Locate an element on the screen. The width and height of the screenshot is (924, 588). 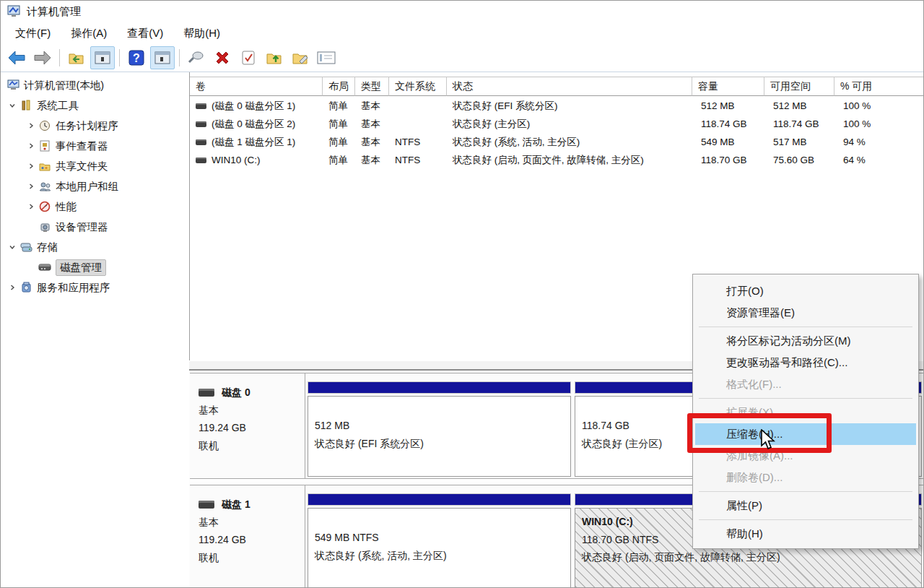
sidebar-item-device-manager: 设备管理器 is located at coordinates (95, 227).